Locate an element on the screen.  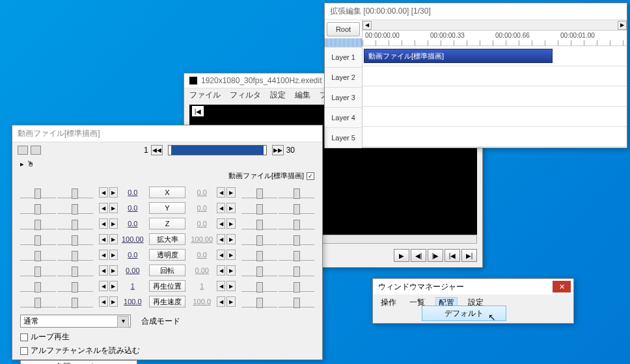
param-name-button: Z is located at coordinates (168, 224).